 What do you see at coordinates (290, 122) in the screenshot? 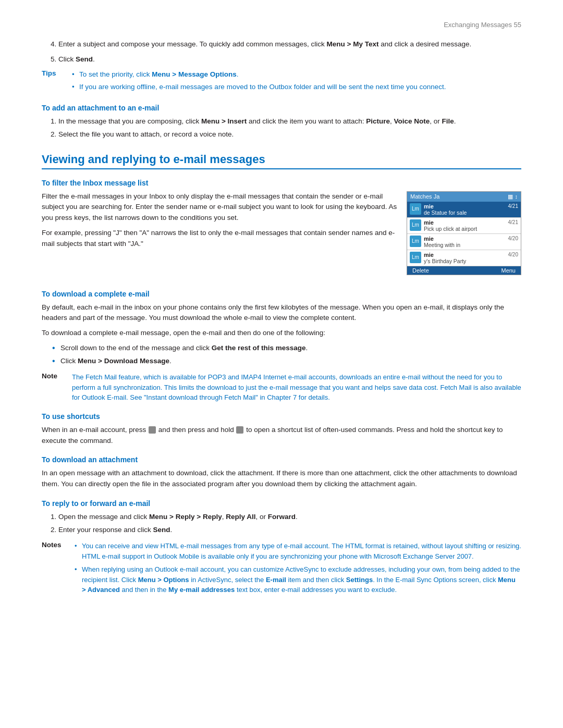
I see `add-attachment-step-1: In the message that you are composing, c…` at bounding box center [290, 122].